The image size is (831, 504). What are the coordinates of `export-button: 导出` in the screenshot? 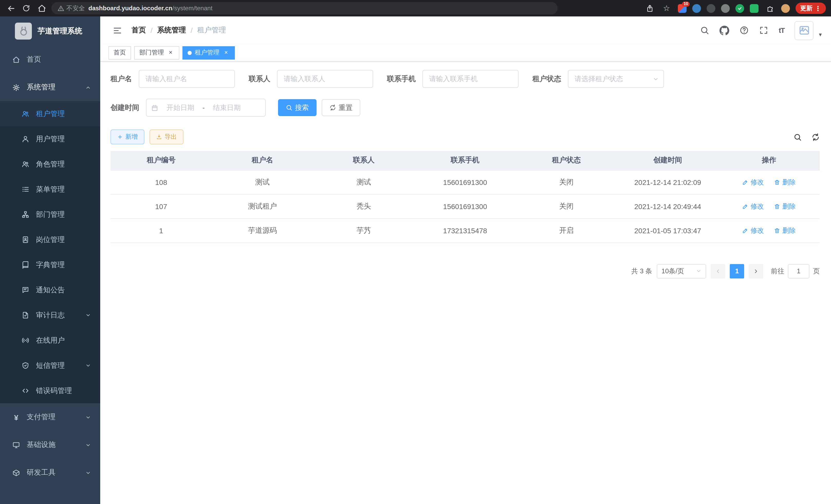 It's located at (167, 137).